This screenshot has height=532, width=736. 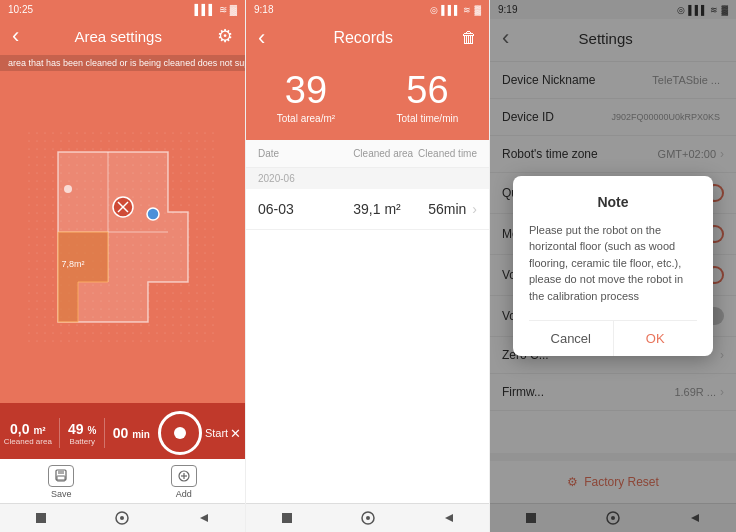 What do you see at coordinates (368, 178) in the screenshot?
I see `date-group: 2020-06` at bounding box center [368, 178].